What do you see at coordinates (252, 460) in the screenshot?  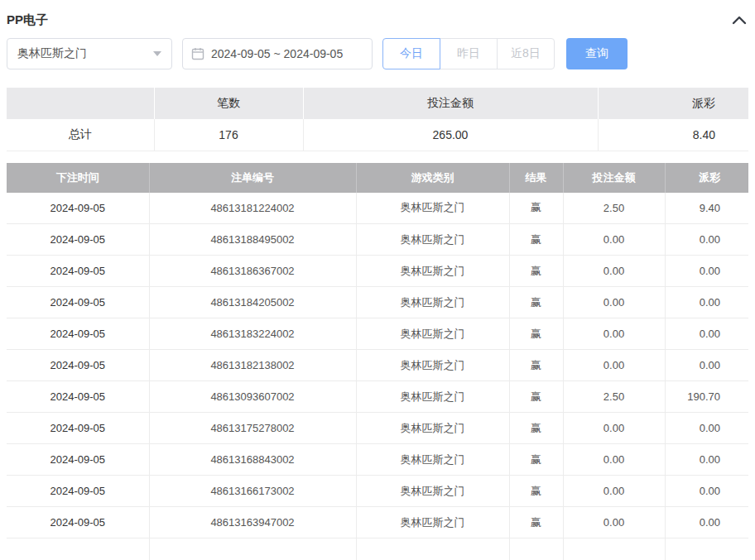 I see `cell-order-id: 48613168843002` at bounding box center [252, 460].